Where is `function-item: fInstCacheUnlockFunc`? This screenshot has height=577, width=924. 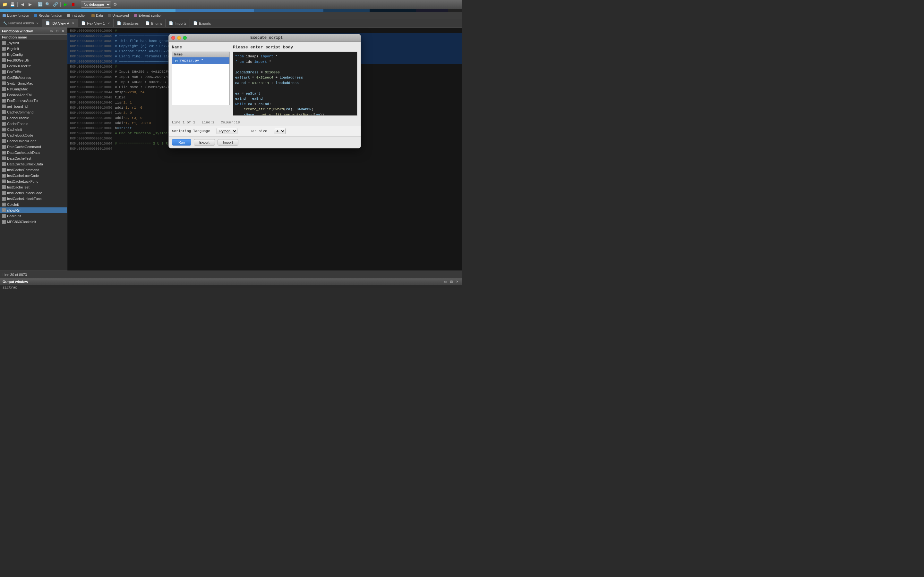 function-item: fInstCacheUnlockFunc is located at coordinates (34, 198).